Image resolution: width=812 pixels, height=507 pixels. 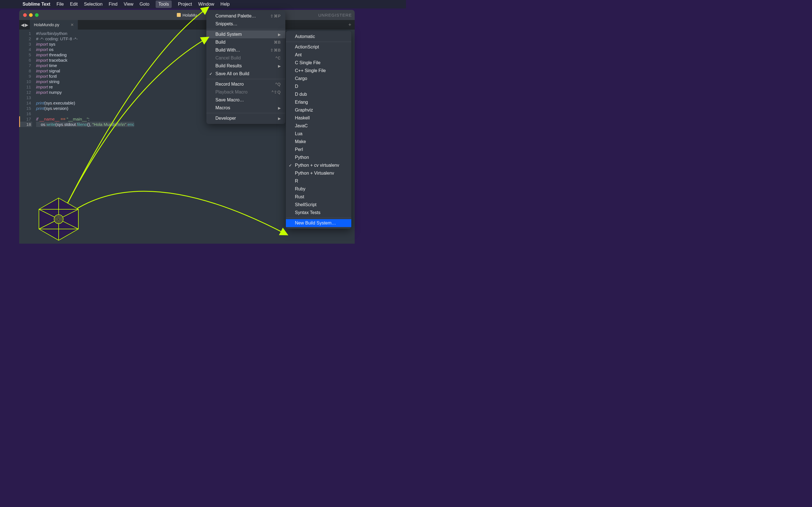 I want to click on menu-item-label: D, so click(x=297, y=87).